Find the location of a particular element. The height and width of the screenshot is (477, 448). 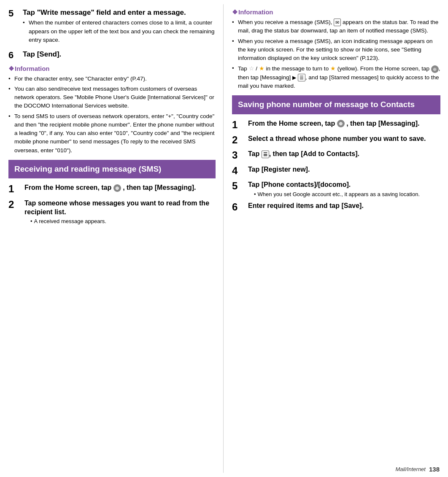

step-5-title: Tap "Write message" field and enter a me… is located at coordinates (119, 13).